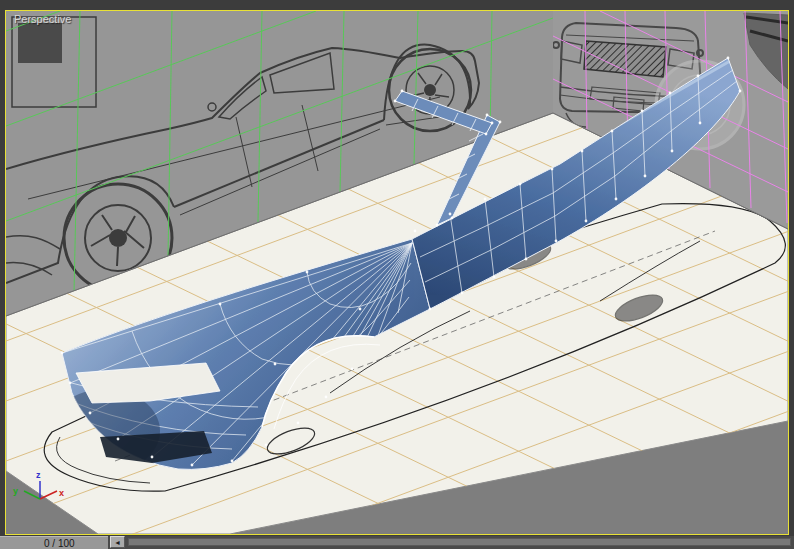 The height and width of the screenshot is (549, 794). What do you see at coordinates (118, 542) in the screenshot?
I see `left-arrow-icon: ◄` at bounding box center [118, 542].